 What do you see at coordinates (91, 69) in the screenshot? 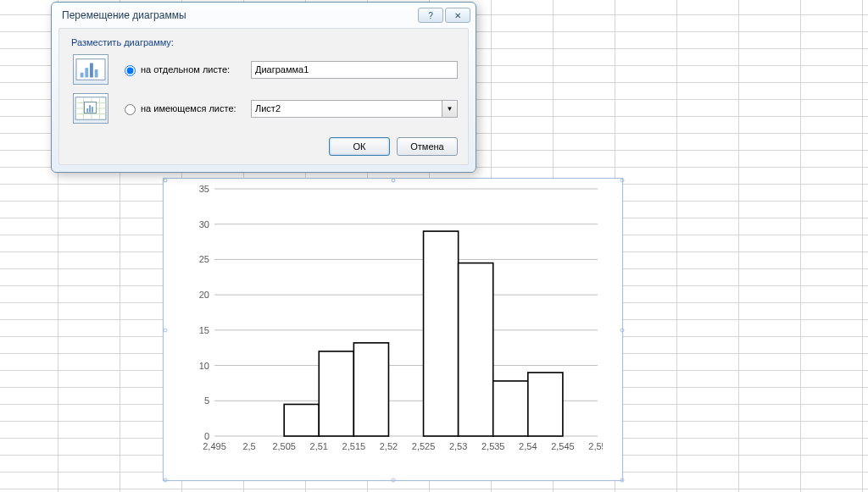
I see `new-sheet-icon` at bounding box center [91, 69].